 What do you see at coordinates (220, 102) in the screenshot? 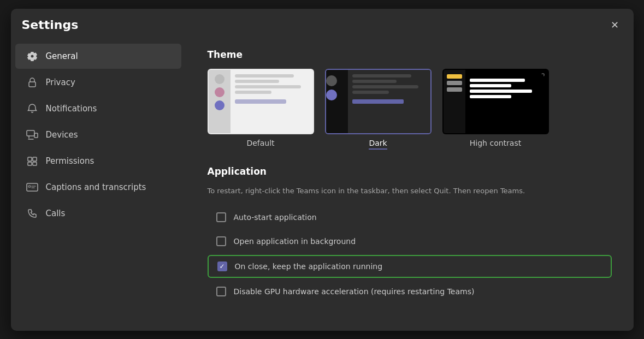
I see `default-sidebar-mock` at bounding box center [220, 102].